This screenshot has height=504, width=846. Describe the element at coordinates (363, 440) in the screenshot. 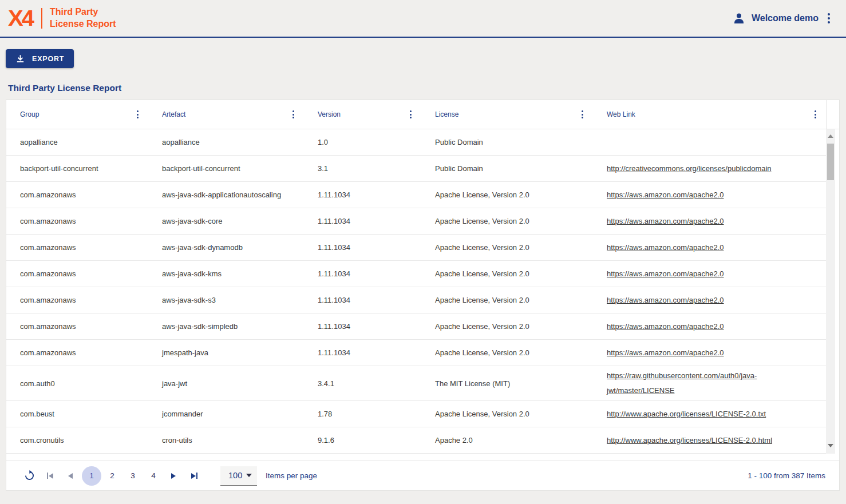

I see `cell-version: 9.1.6` at that location.